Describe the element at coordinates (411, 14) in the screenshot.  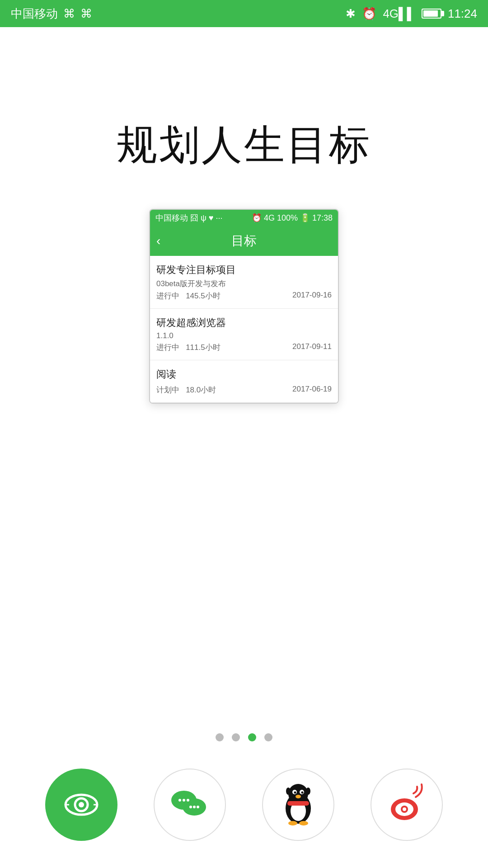
I see `status-right: ✱ ⏰ 4G▌▌ 11:24` at that location.